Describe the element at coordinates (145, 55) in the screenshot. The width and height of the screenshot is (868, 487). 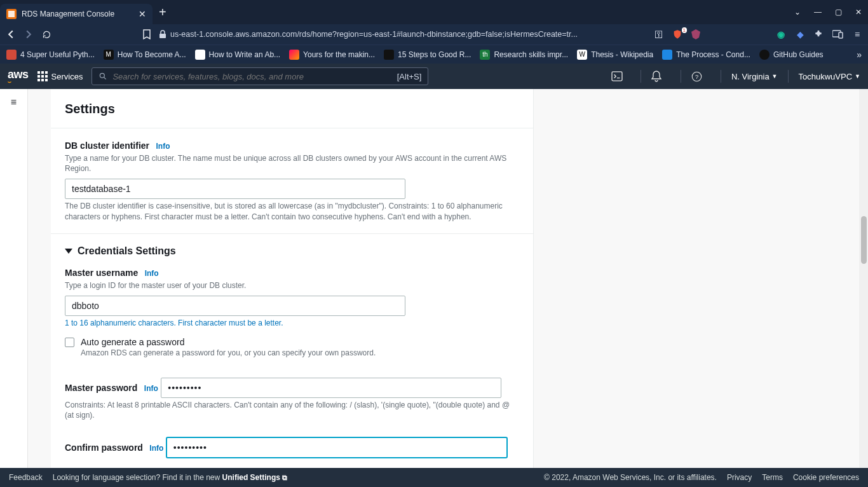
I see `bookmark-item: MHow To Become A...` at that location.